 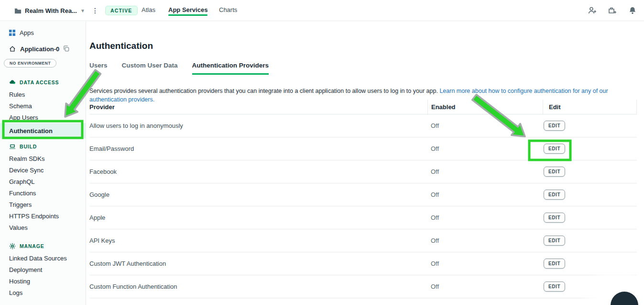 What do you see at coordinates (258, 148) in the screenshot?
I see `provider-name: Email/Password` at bounding box center [258, 148].